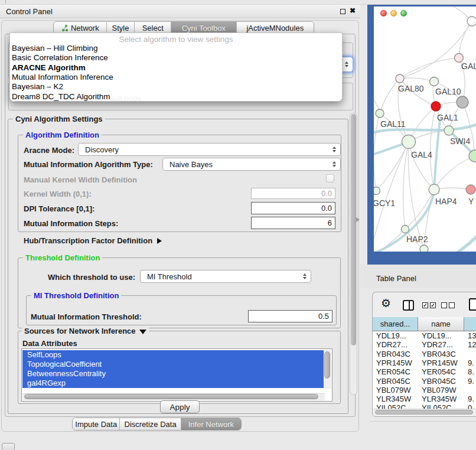  Describe the element at coordinates (174, 364) in the screenshot. I see `attribute-item: TopologicalCoefficient` at that location.